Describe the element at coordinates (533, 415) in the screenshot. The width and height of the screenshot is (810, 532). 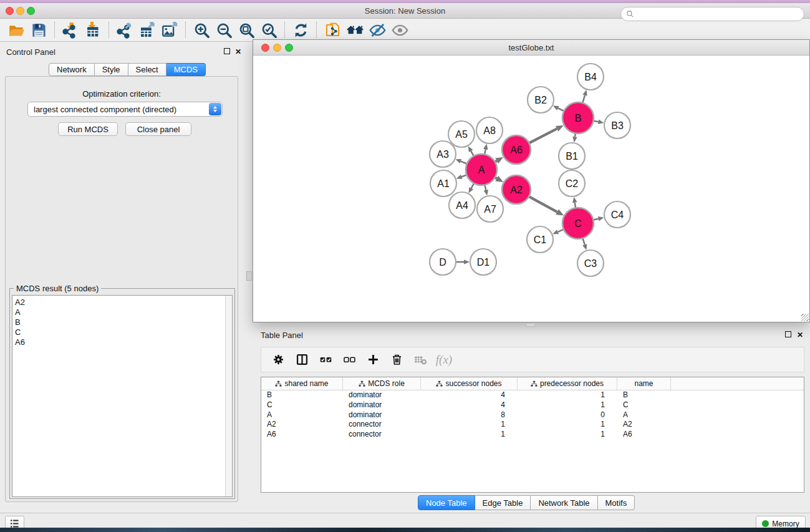
I see `table-row: Adominator80A` at that location.